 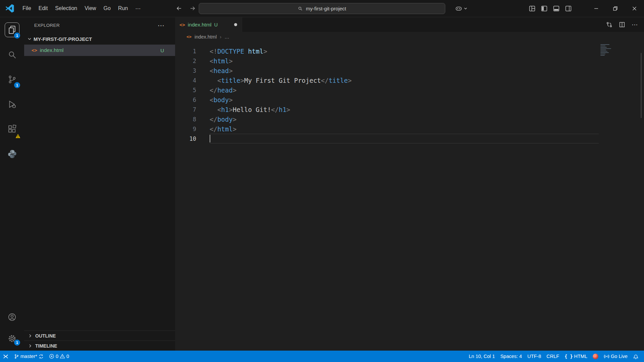 What do you see at coordinates (62, 356) in the screenshot?
I see `warning-icon` at bounding box center [62, 356].